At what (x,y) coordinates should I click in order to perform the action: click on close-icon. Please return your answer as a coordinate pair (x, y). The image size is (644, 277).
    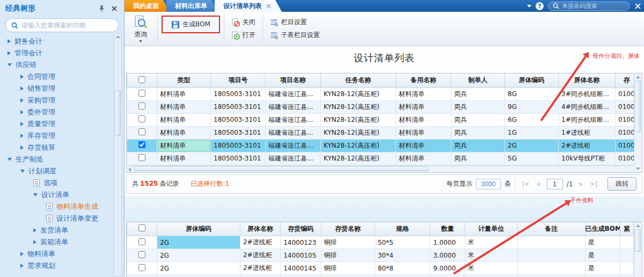
    Looking at the image, I should click on (638, 6).